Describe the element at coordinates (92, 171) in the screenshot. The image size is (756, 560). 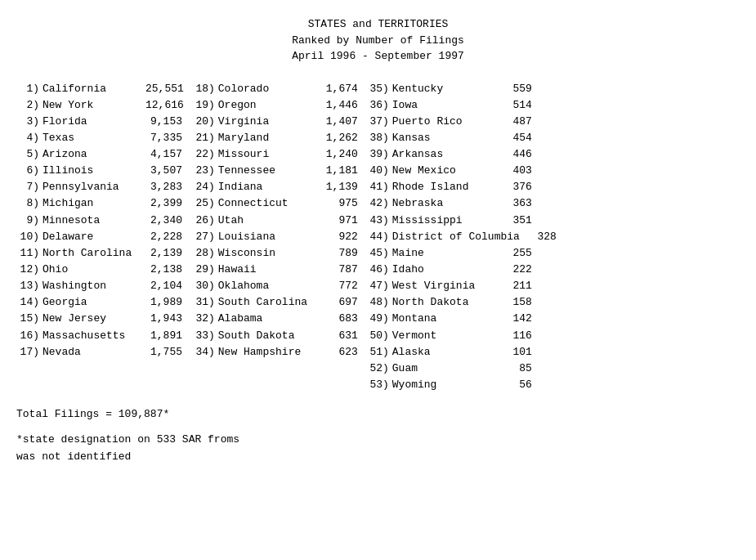
I see `state-cell: Illinois` at that location.